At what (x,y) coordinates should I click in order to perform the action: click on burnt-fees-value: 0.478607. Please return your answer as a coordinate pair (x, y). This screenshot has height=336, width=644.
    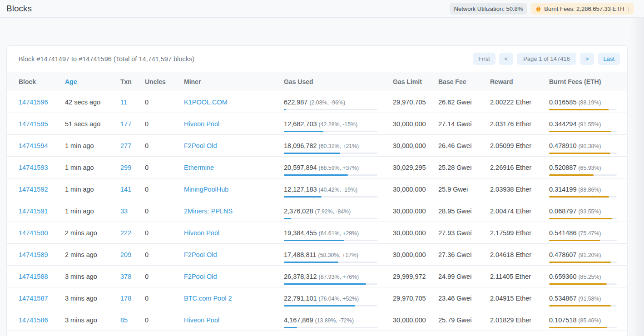
    Looking at the image, I should click on (563, 255).